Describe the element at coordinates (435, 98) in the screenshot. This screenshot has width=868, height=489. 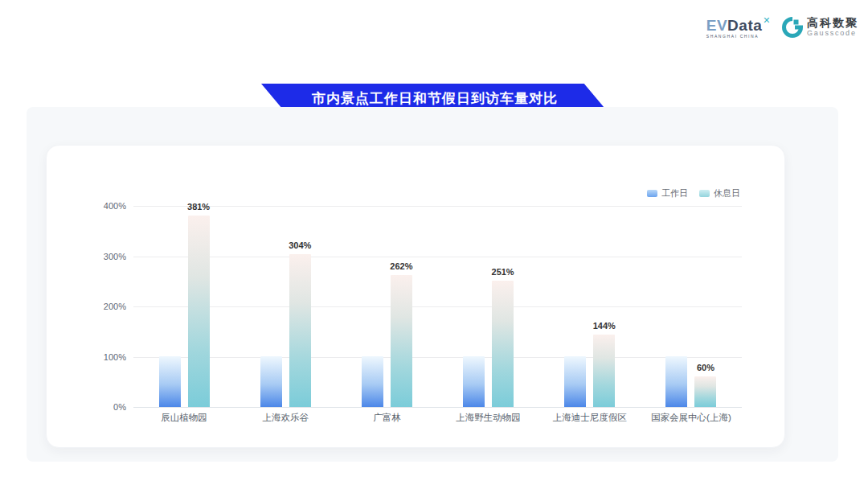
I see `page-title: 市内景点工作日和节假日到访车量对比` at that location.